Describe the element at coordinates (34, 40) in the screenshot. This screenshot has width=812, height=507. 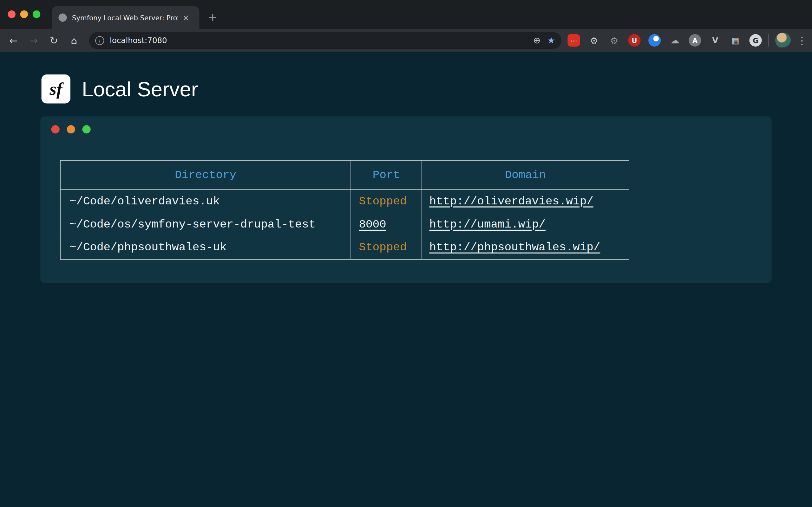
I see `forward-icon: →` at that location.